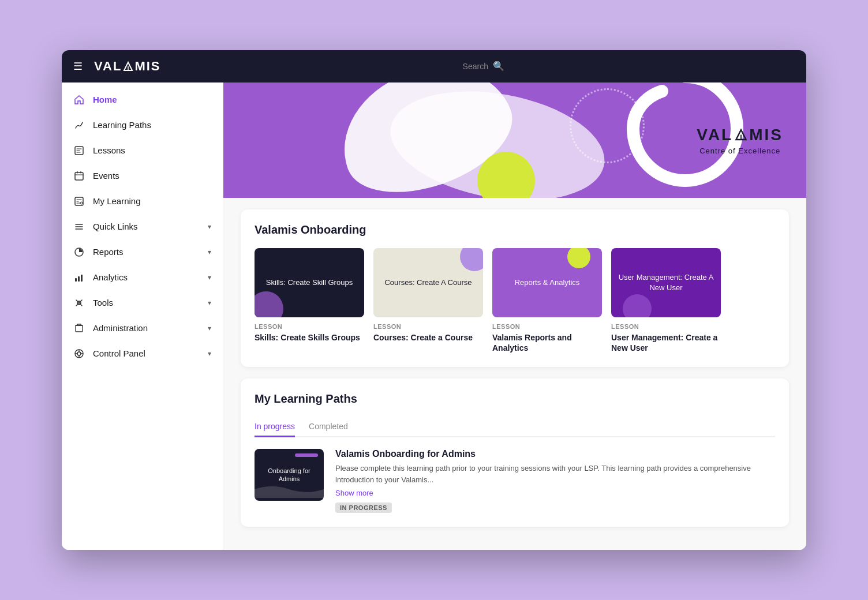 Image resolution: width=868 pixels, height=600 pixels. I want to click on lesson-thumb-reports: Reports & Analytics, so click(547, 283).